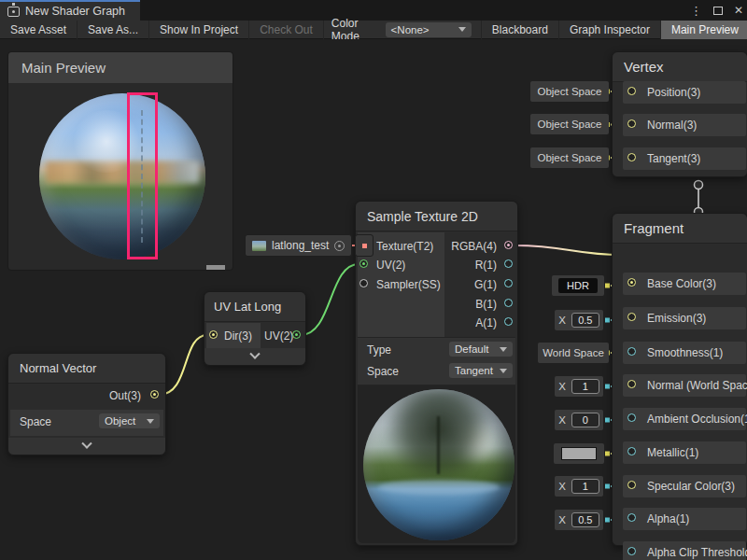 This screenshot has height=560, width=747. What do you see at coordinates (437, 373) in the screenshot?
I see `sample-texture-2d-node: Sample Texture 2D Texture(T2) UV(2) Samp…` at bounding box center [437, 373].